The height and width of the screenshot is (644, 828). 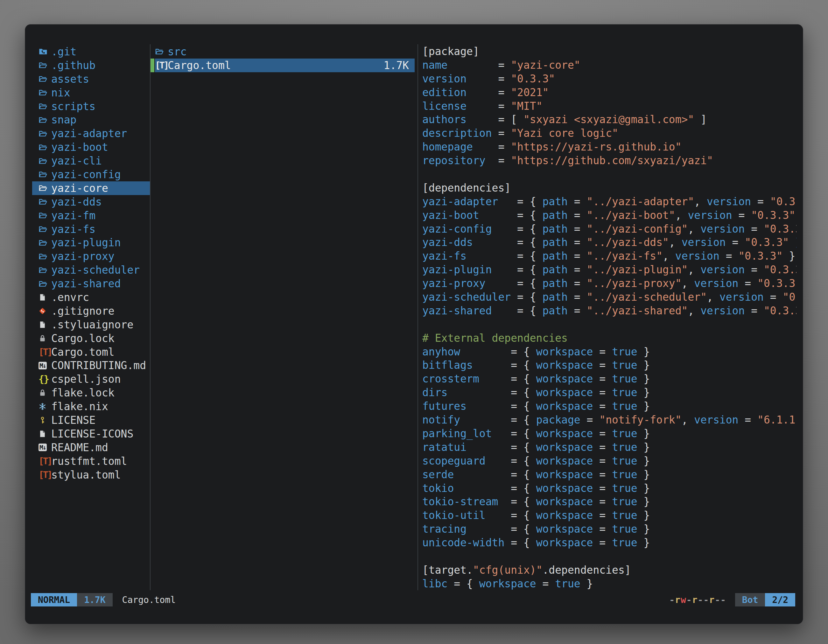 What do you see at coordinates (77, 161) in the screenshot?
I see `file-name: yazi-cli` at bounding box center [77, 161].